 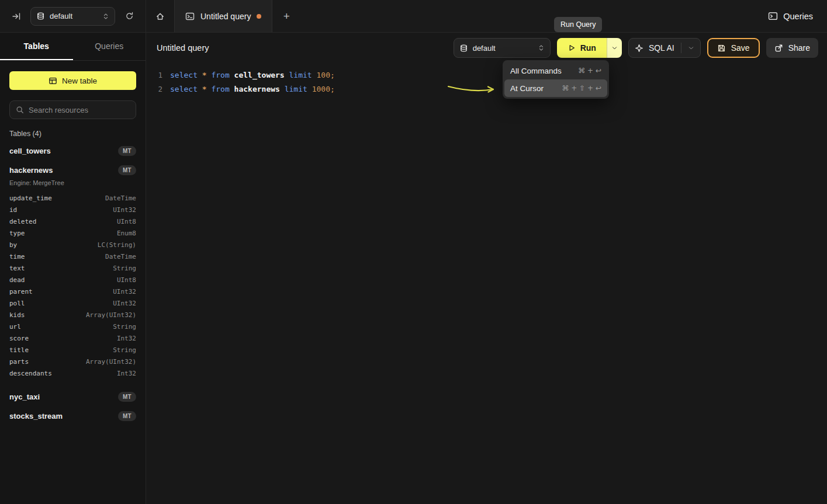 What do you see at coordinates (126, 339) in the screenshot?
I see `column-type: Int32` at bounding box center [126, 339].